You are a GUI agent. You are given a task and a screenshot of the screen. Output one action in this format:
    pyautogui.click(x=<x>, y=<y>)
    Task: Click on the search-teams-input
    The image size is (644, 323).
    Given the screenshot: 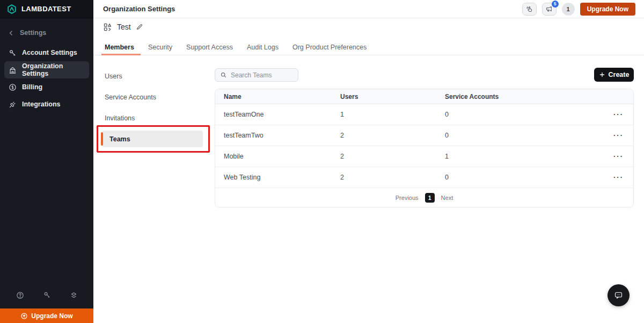 What is the action you would take?
    pyautogui.click(x=260, y=75)
    